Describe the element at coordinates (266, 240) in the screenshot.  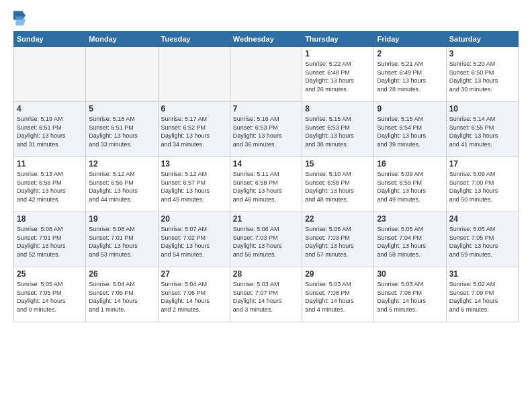
I see `calendar-cell: 21Sunrise: 5:06 AMSunset: 7:03 PMDayligh…` at that location.